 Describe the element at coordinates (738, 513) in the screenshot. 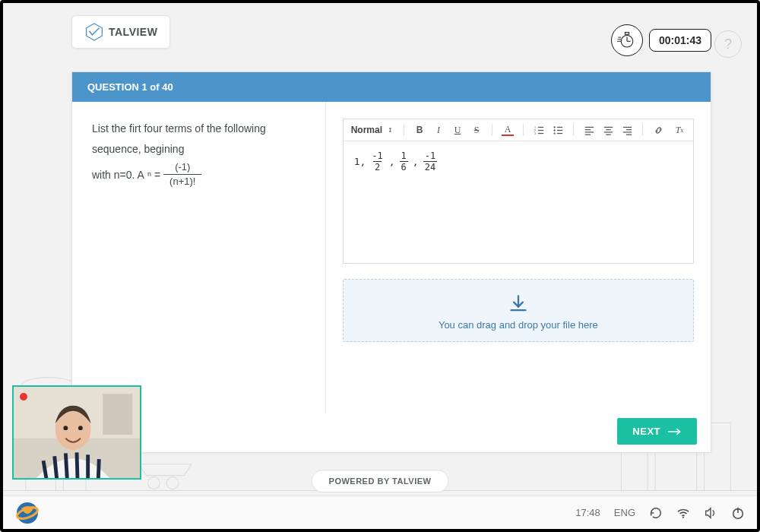

I see `power-icon` at that location.